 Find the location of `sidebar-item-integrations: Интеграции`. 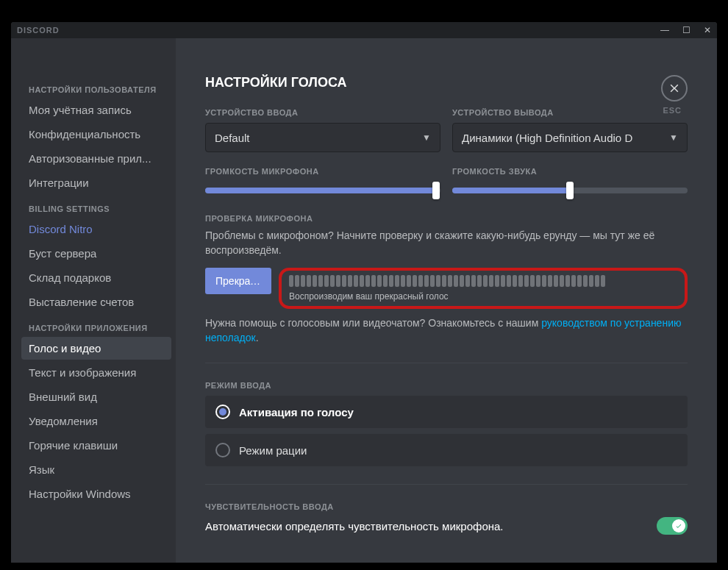

sidebar-item-integrations: Интеграции is located at coordinates (96, 182).